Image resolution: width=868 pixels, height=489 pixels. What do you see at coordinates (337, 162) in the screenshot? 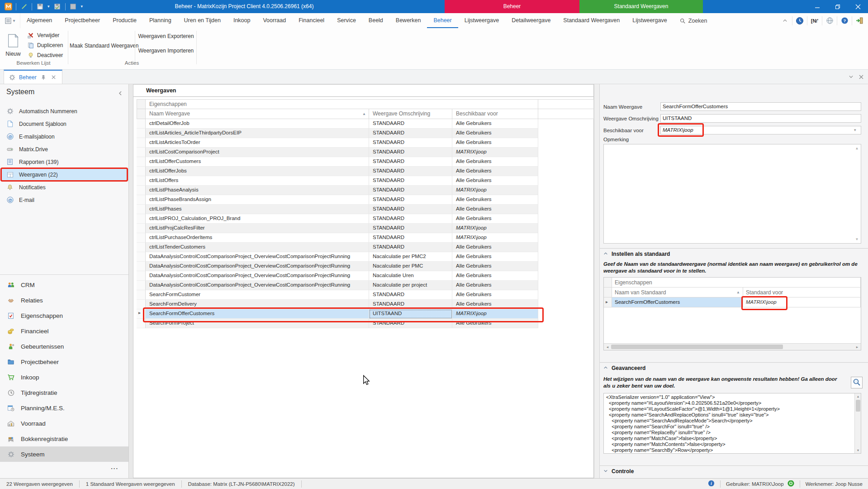
I see `table-row-ctrllistoffercustomers: ctrlListOfferCustomersSTANDAARDAlle Gebr…` at bounding box center [337, 162].